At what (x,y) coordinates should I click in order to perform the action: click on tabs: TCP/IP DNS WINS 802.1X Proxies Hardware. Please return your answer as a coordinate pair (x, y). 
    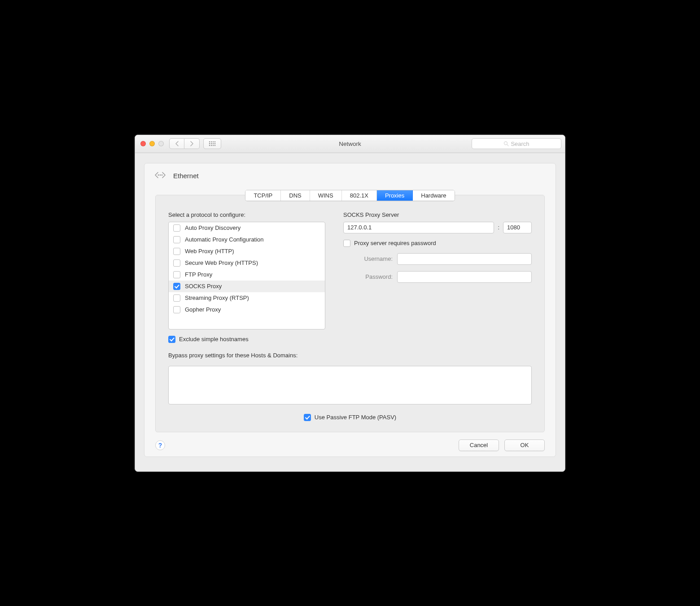
    Looking at the image, I should click on (350, 196).